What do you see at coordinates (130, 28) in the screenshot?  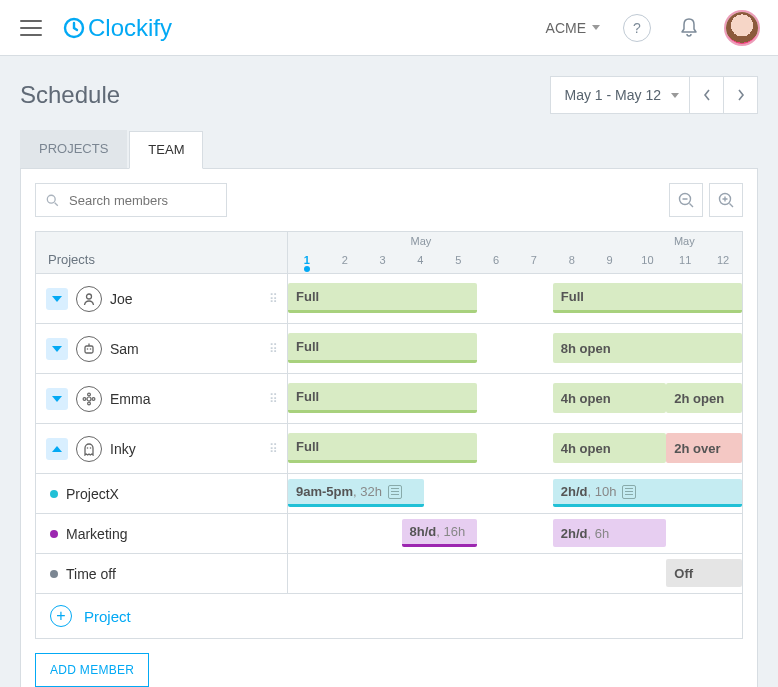 I see `brand-text: Clockify` at bounding box center [130, 28].